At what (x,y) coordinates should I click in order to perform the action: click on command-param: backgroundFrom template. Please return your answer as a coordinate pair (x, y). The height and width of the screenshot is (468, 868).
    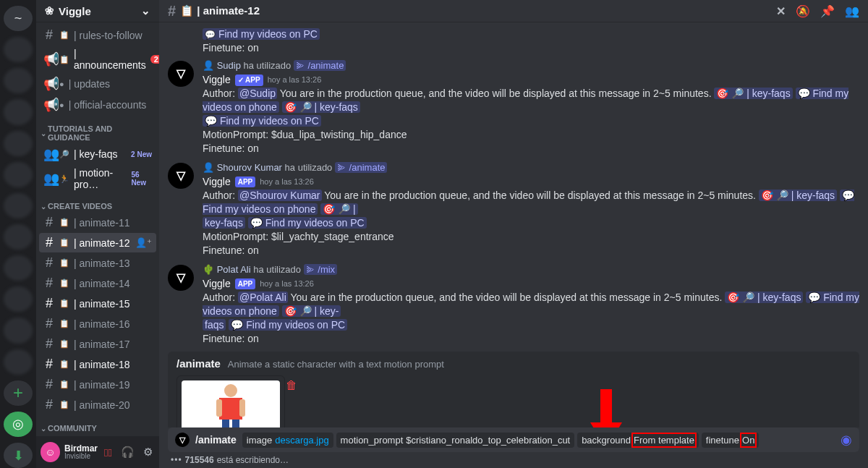
    Looking at the image, I should click on (638, 440).